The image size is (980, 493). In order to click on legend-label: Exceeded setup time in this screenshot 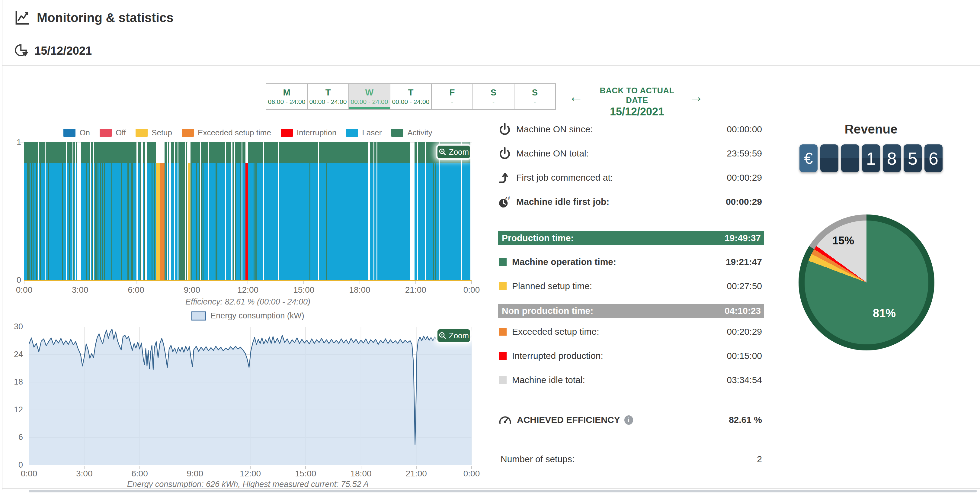, I will do `click(234, 132)`.